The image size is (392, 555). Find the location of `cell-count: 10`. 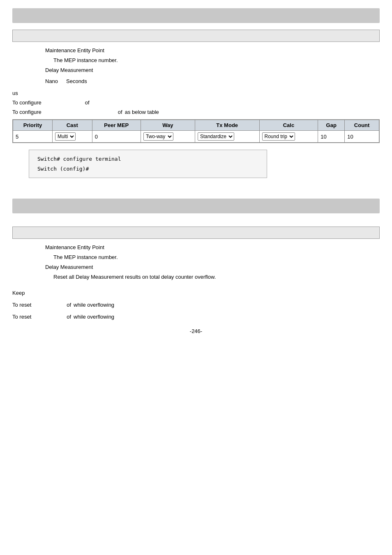

cell-count: 10 is located at coordinates (362, 136).